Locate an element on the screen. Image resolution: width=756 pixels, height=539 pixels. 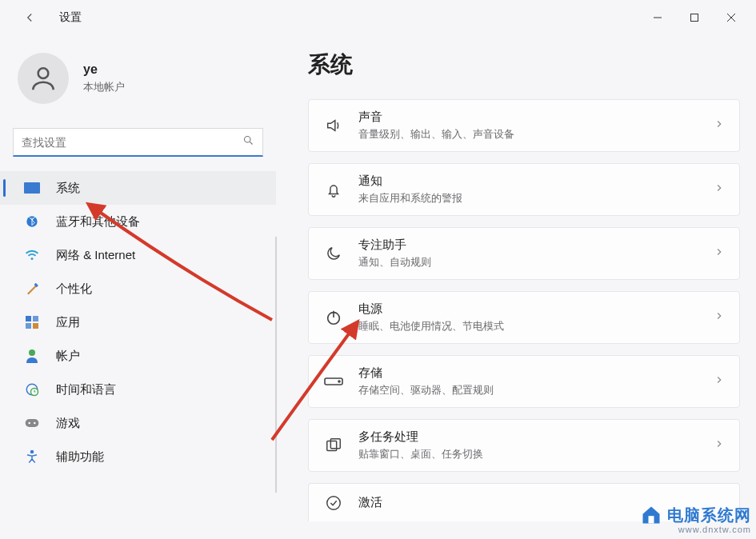
user-subtitle: 本地帐户 is located at coordinates (104, 87).